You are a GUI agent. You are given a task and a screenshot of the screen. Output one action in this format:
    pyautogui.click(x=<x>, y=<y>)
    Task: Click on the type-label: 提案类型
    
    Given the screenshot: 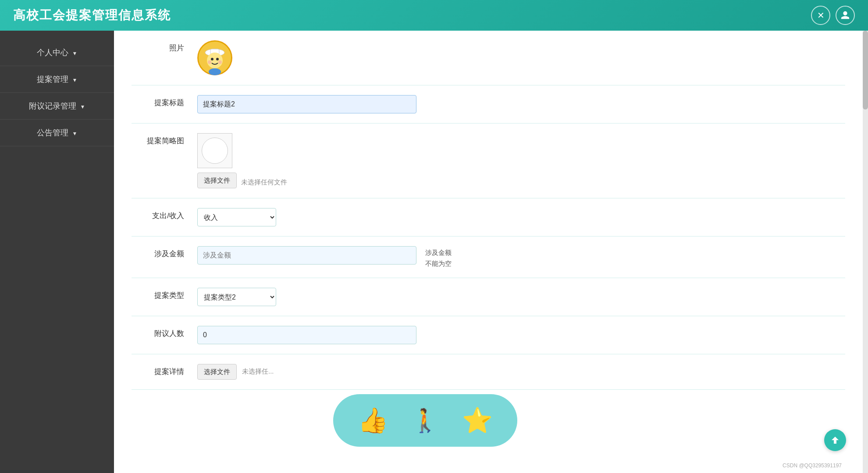 What is the action you would take?
    pyautogui.click(x=158, y=294)
    